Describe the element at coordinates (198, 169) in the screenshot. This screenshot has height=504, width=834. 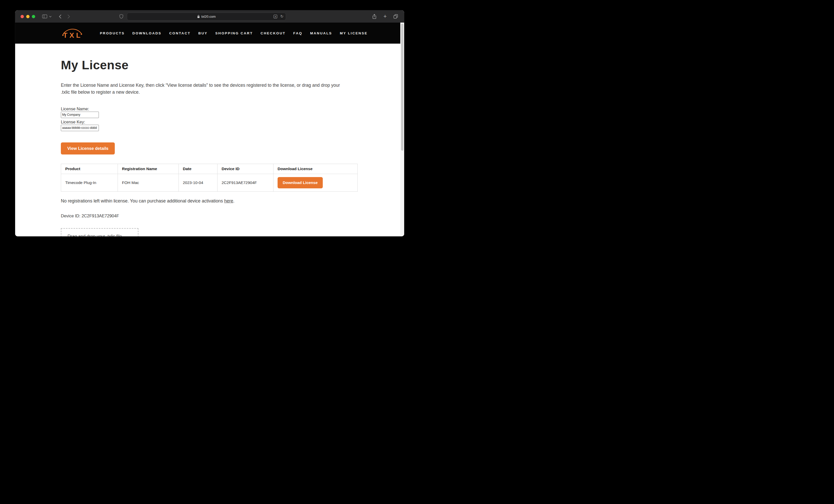
I see `column-header-date: Date` at that location.